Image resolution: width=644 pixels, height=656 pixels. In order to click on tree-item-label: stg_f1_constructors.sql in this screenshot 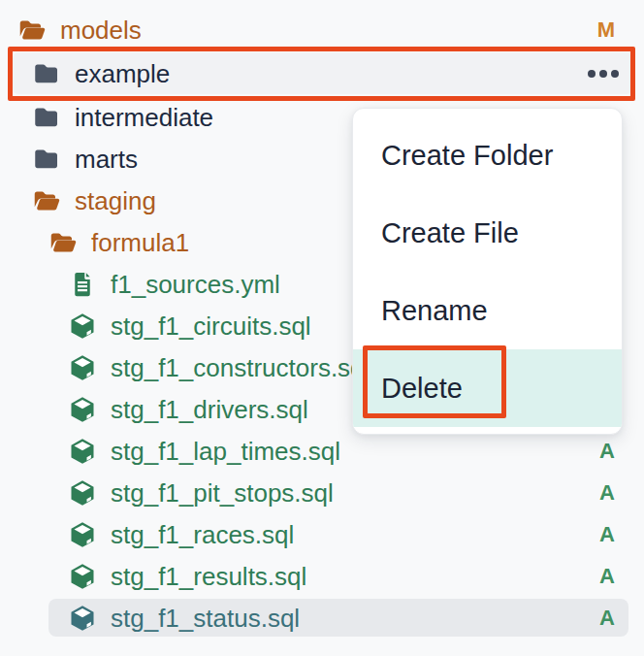, I will do `click(241, 368)`.